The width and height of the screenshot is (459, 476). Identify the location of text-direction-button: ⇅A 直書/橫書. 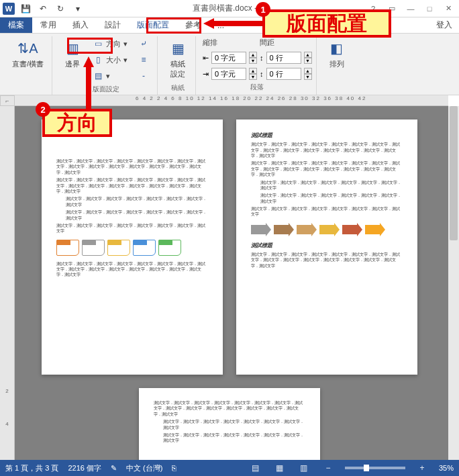
(28, 54).